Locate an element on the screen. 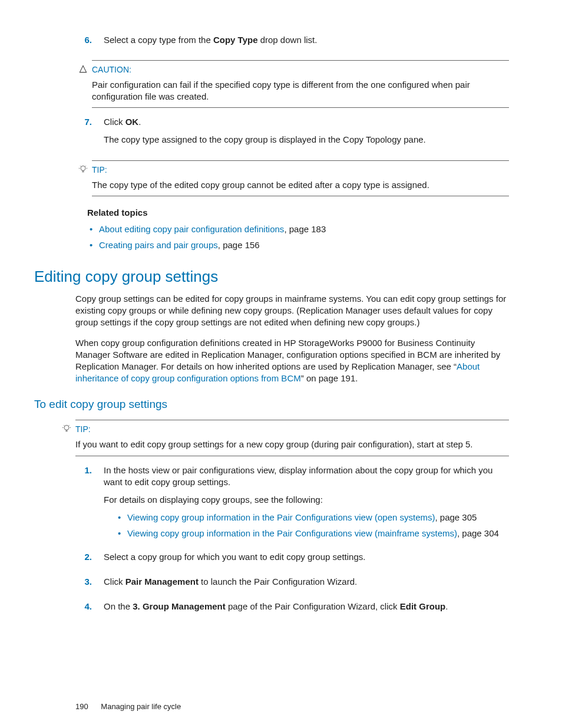  section-heading: Editing copy group settings is located at coordinates (272, 277).